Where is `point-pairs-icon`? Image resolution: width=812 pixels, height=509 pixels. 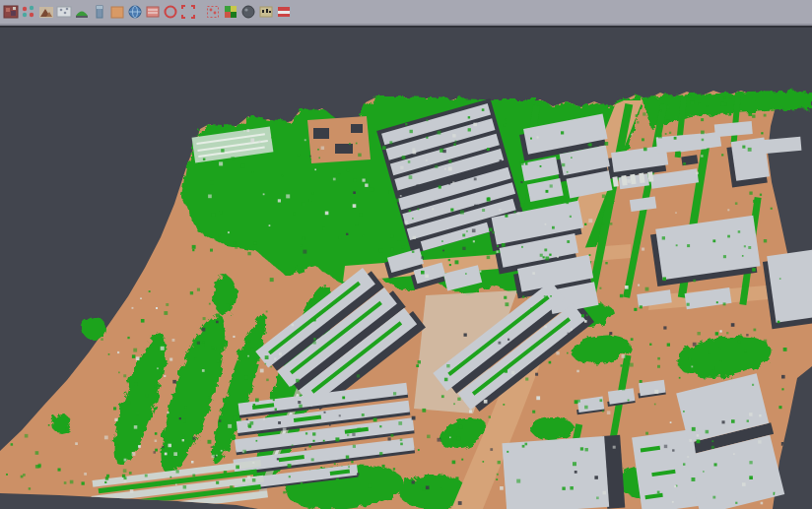
point-pairs-icon is located at coordinates (29, 12).